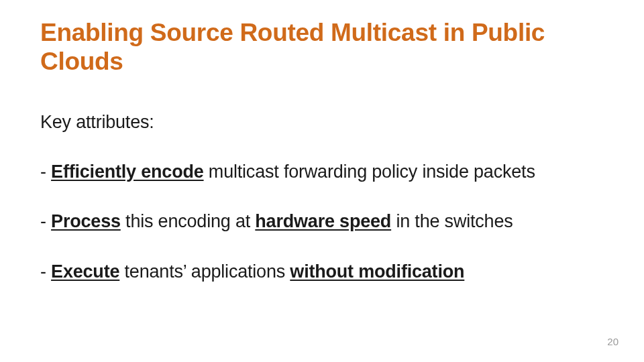 The width and height of the screenshot is (644, 362). Describe the element at coordinates (205, 272) in the screenshot. I see `bullet-mid: tenants’ applications` at that location.